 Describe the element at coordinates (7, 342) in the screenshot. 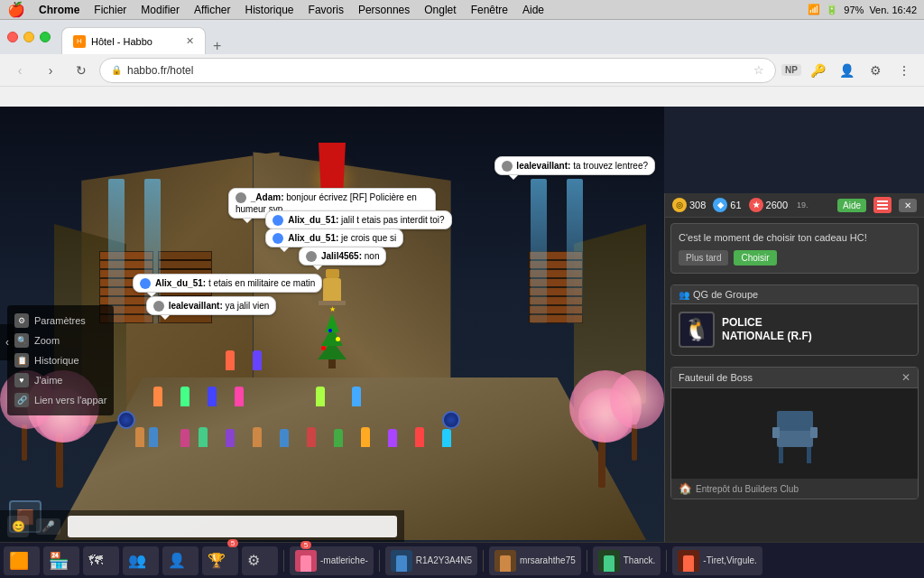

I see `left-panel-toggle: ‹` at that location.